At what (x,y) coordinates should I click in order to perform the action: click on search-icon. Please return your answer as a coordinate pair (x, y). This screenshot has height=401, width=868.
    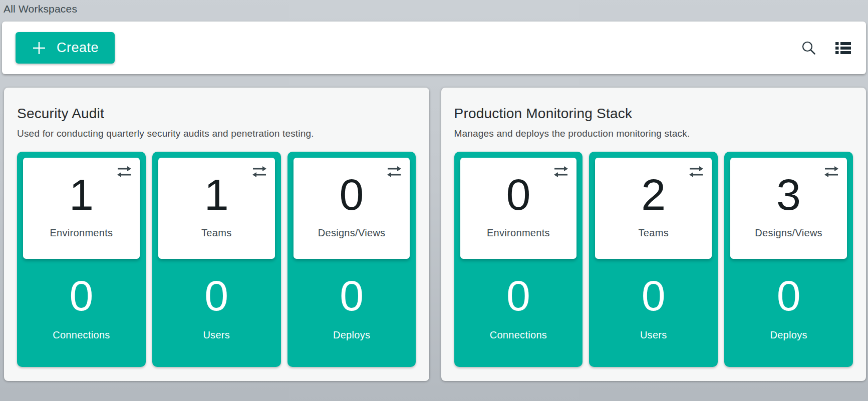
    Looking at the image, I should click on (808, 48).